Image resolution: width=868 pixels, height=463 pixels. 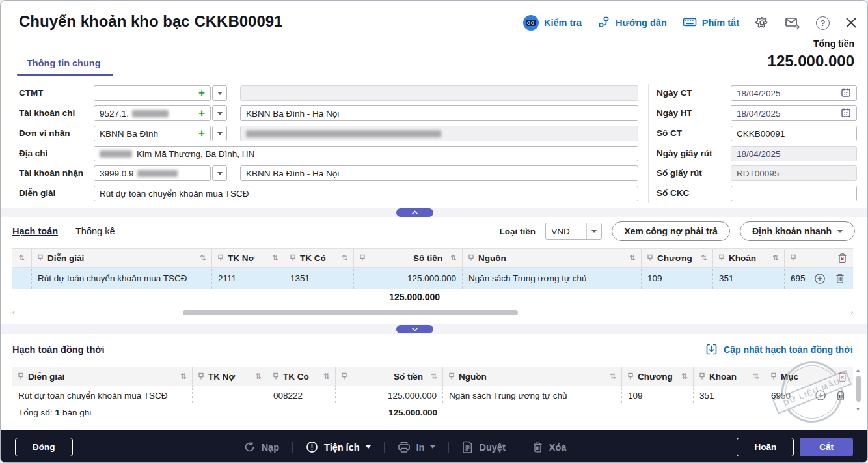 What do you see at coordinates (671, 231) in the screenshot?
I see `view-payables-button: Xem công nợ phải trả` at bounding box center [671, 231].